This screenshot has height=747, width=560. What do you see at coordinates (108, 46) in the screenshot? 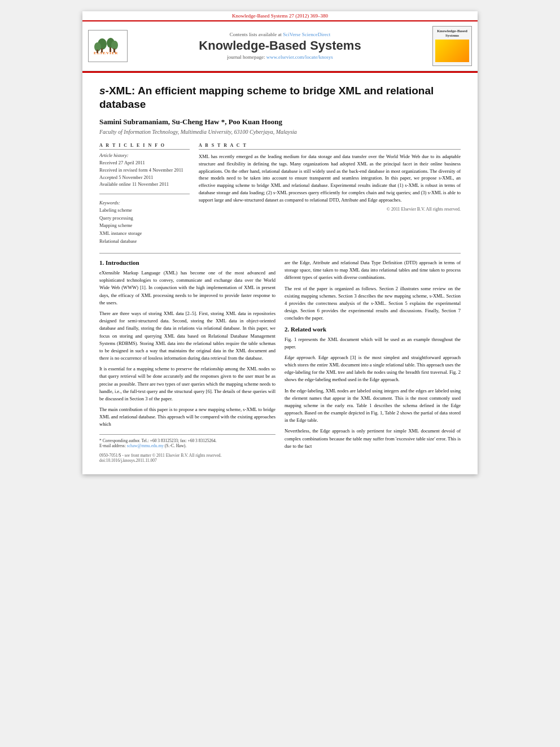
I see `elsevier-logo-area: ELSEVIER` at bounding box center [108, 46].